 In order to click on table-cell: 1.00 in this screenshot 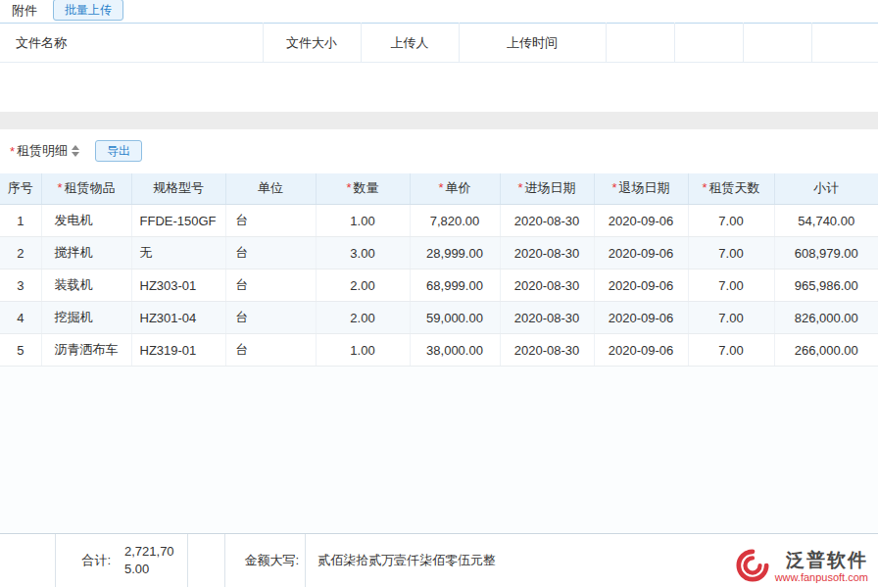, I will do `click(363, 351)`.